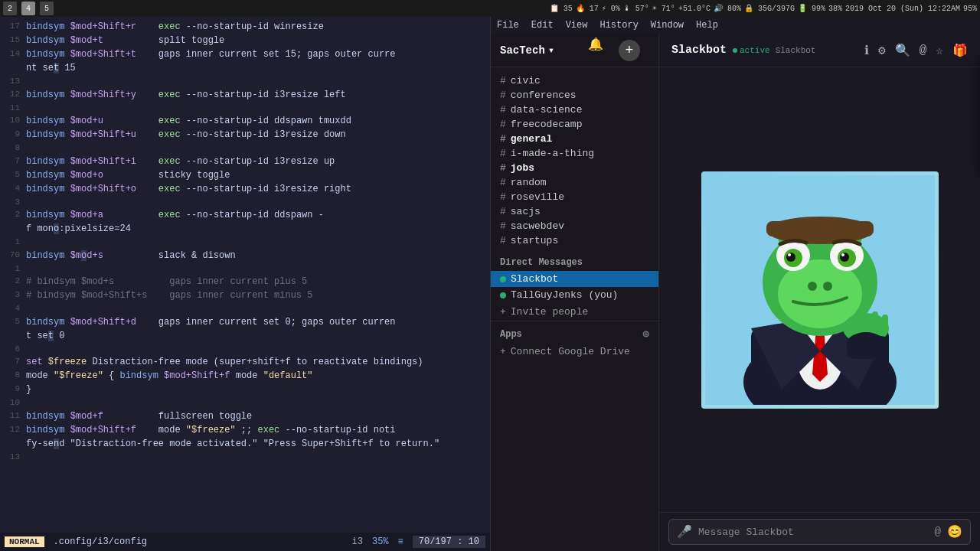 The height and width of the screenshot is (551, 980). What do you see at coordinates (574, 343) in the screenshot?
I see `apps-section: Apps ⊕ + Connect Google Drive` at bounding box center [574, 343].